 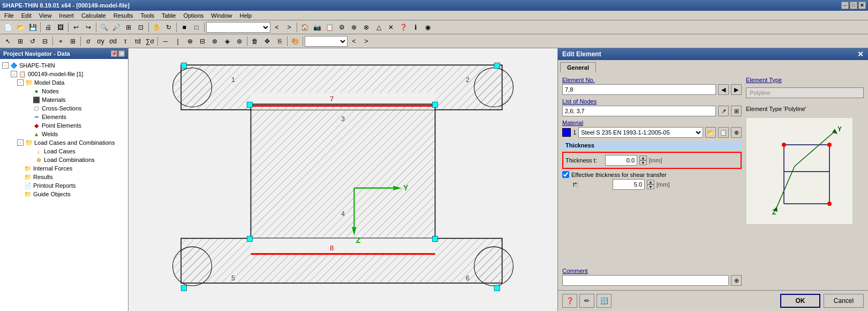 What do you see at coordinates (8, 27) in the screenshot?
I see `new-button: 📄` at bounding box center [8, 27].